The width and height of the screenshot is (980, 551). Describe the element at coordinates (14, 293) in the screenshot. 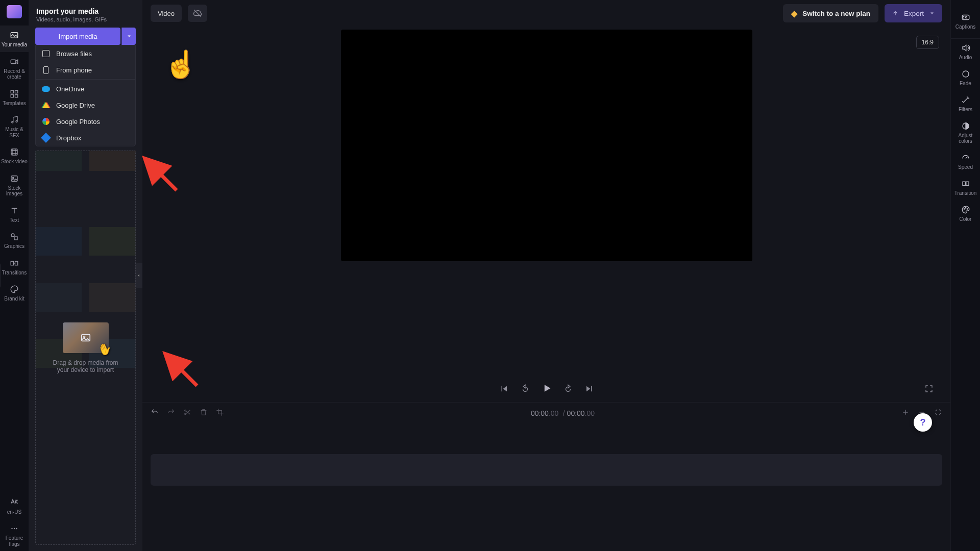

I see `sidebar-item-brand-kit: Brand kit` at that location.